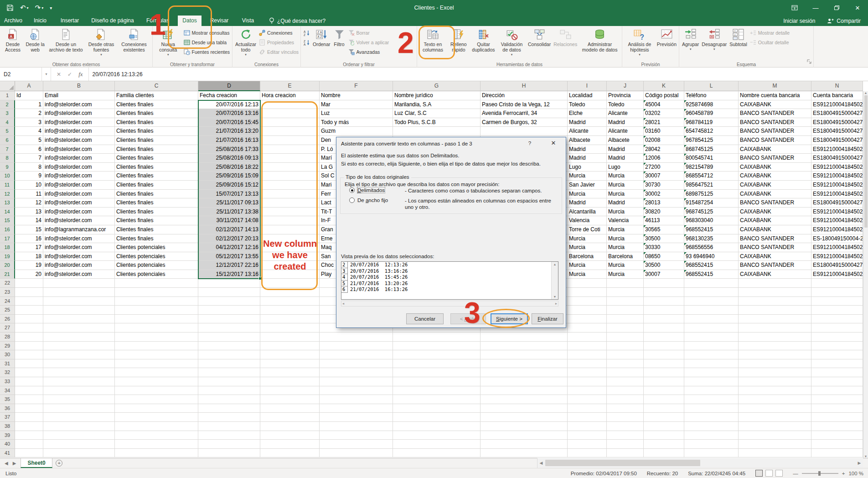 Image resolution: width=868 pixels, height=478 pixels. I want to click on cell: 30007, so click(664, 176).